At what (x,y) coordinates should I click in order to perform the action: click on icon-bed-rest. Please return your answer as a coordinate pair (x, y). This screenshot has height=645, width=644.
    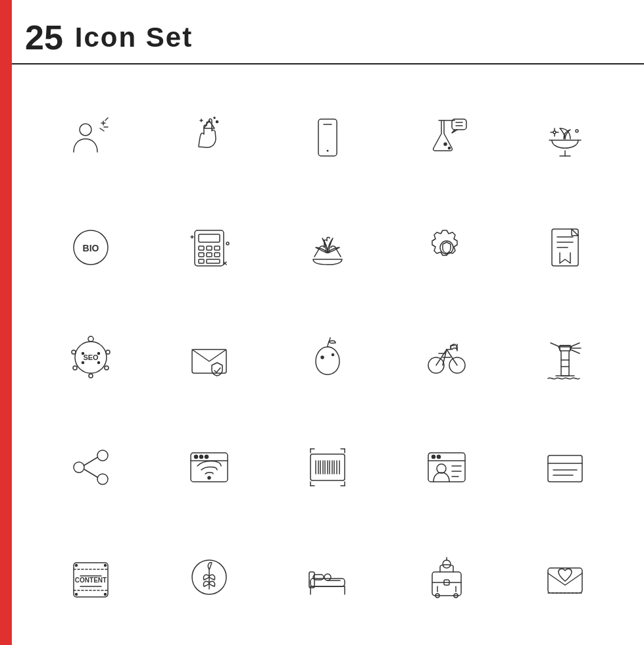
    Looking at the image, I should click on (328, 577).